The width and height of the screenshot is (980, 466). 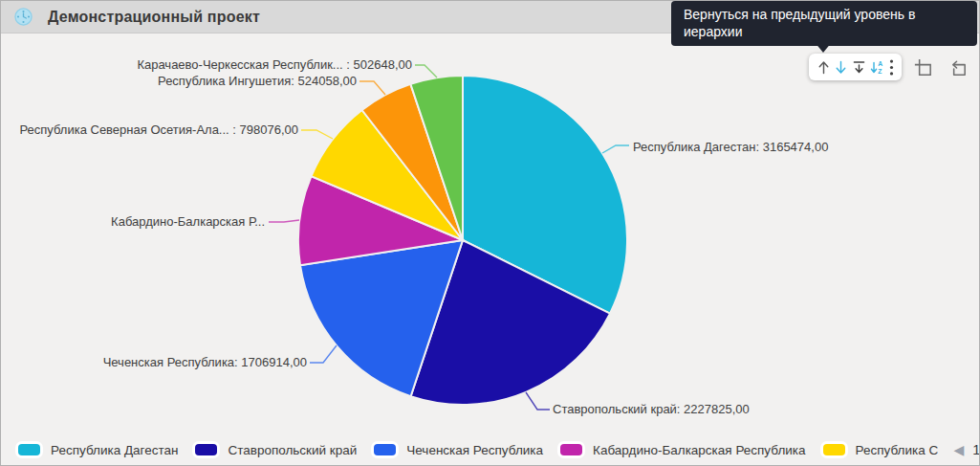 What do you see at coordinates (115, 450) in the screenshot?
I see `legend-label: Республика Дагестан` at bounding box center [115, 450].